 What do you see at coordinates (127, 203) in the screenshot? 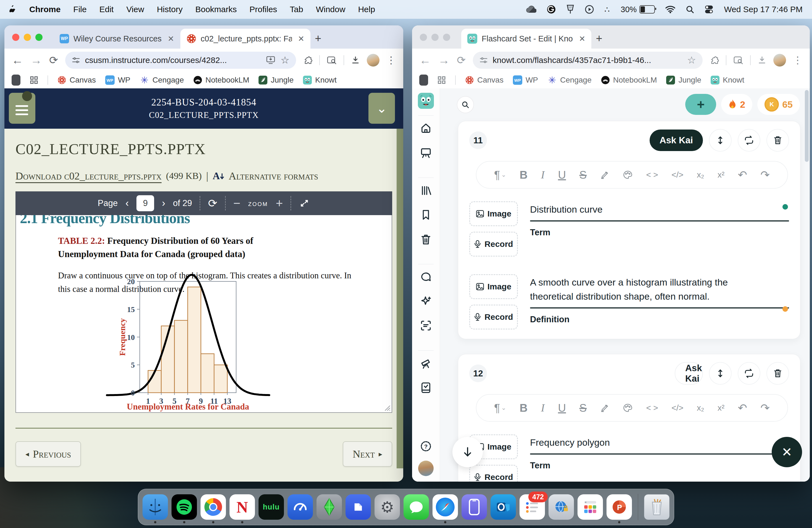
I see `previous-page-icon: ‹` at bounding box center [127, 203].